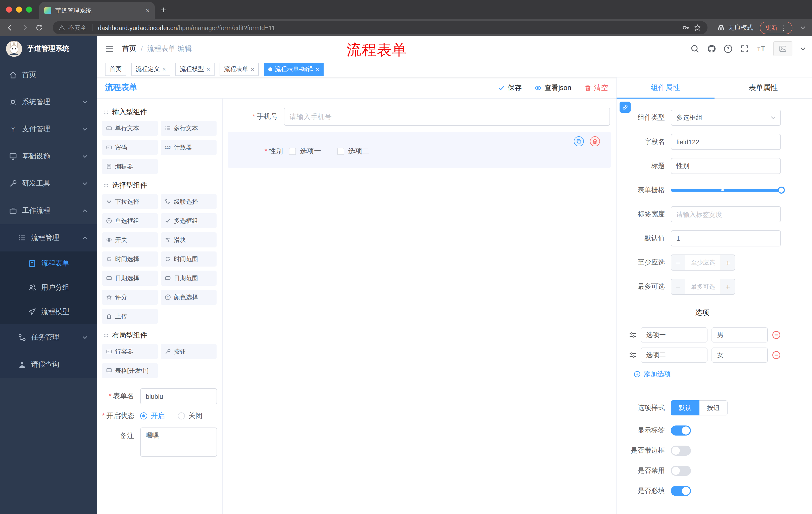 This screenshot has width=812, height=514. What do you see at coordinates (784, 28) in the screenshot?
I see `browser-menu-icon: ⋮` at bounding box center [784, 28].